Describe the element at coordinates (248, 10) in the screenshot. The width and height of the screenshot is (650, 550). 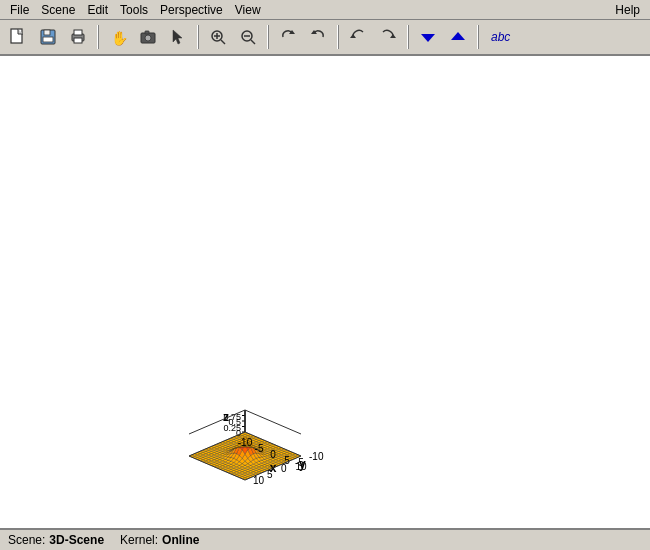
I see `menu-view: View` at that location.